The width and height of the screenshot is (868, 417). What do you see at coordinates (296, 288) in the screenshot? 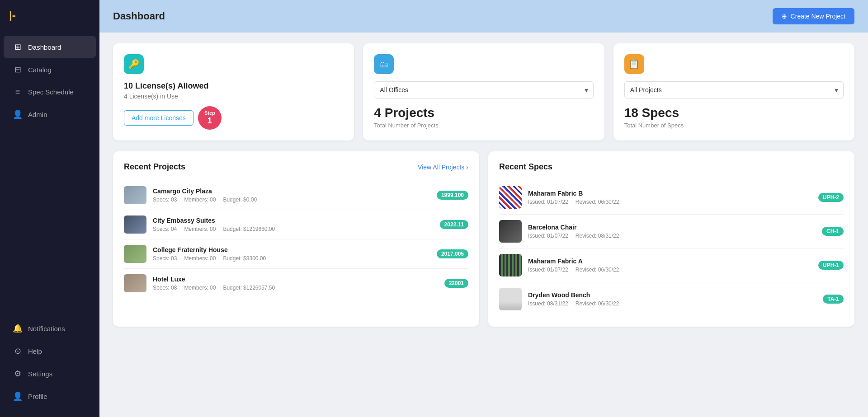
I see `project-meta: Specs: 08 Members: 00 Budget: $1226057.5…` at bounding box center [296, 288].